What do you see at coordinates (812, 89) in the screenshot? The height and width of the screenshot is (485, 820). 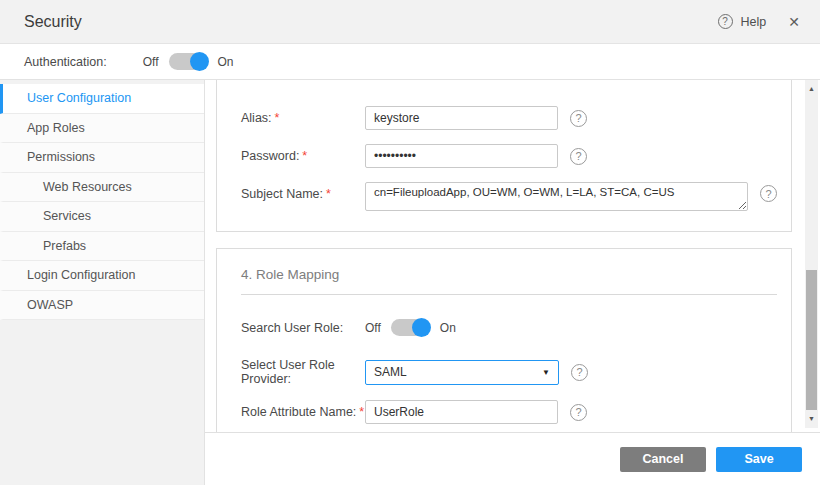 I see `scroll-up-icon: ▲` at bounding box center [812, 89].